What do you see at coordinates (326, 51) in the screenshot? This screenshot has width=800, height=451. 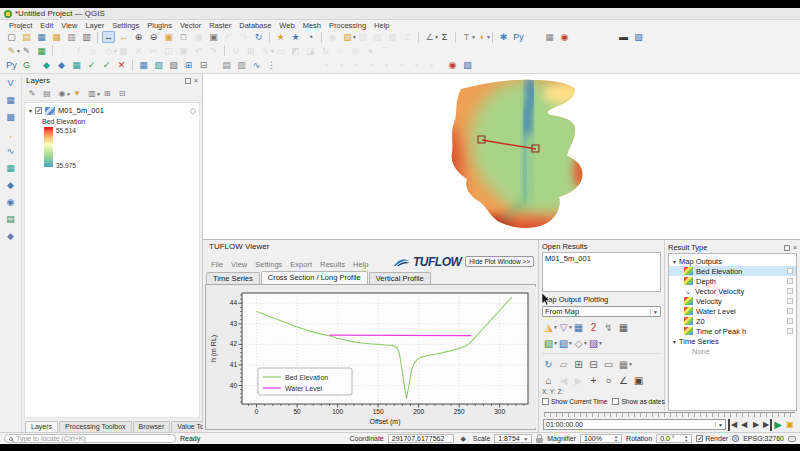 I see `rotate-feature-icon: ↻` at bounding box center [326, 51].